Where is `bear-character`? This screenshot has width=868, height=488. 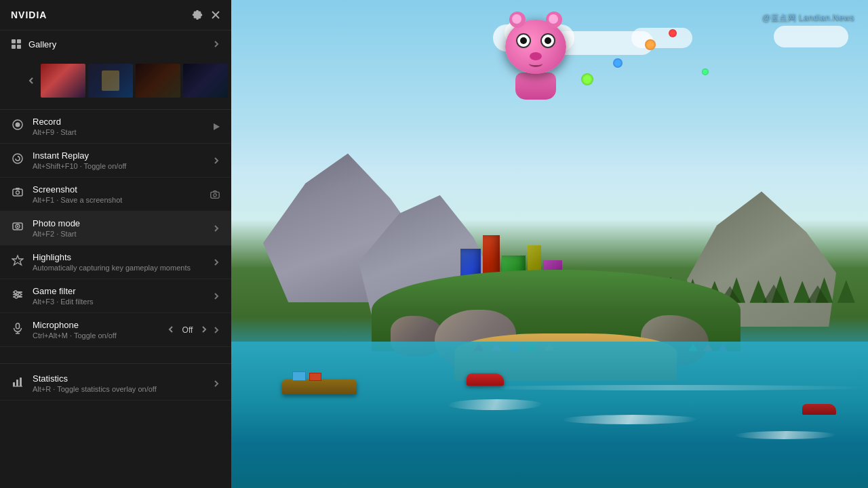 bear-character is located at coordinates (536, 60).